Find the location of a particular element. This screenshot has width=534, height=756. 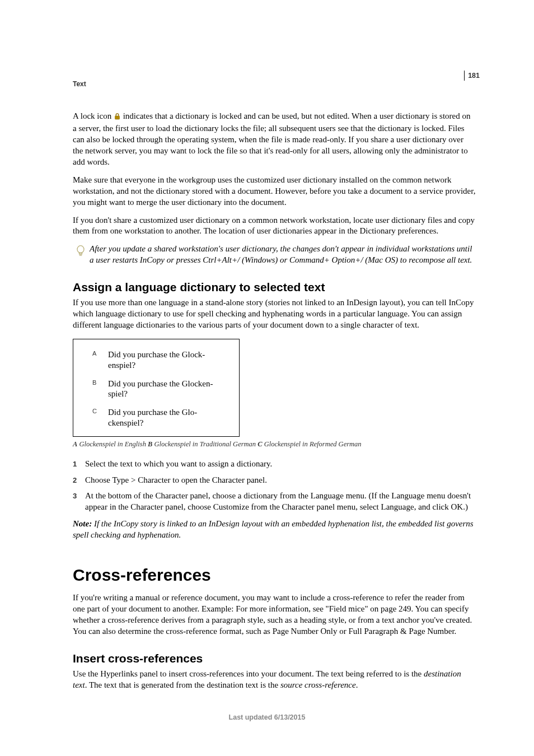

running-head: Text is located at coordinates (79, 84).